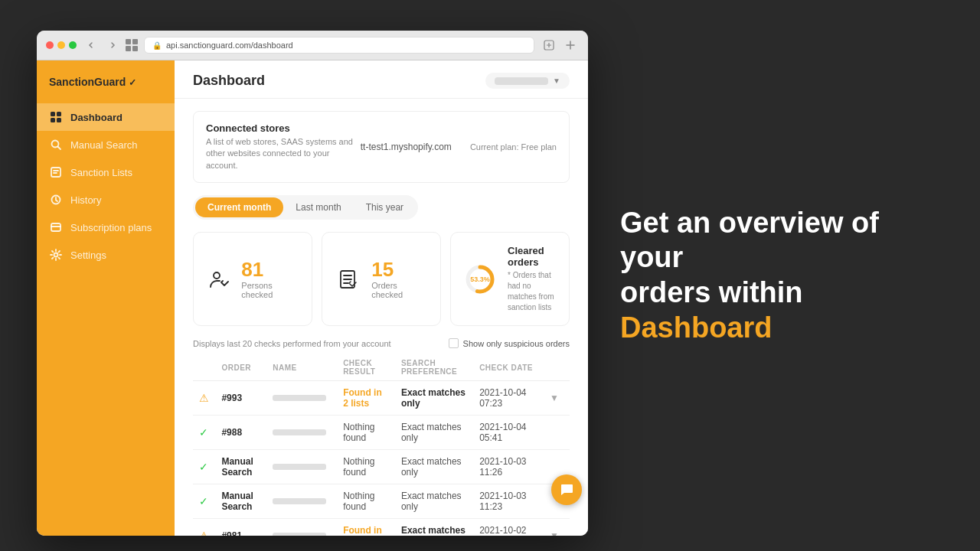 The height and width of the screenshot is (551, 980). I want to click on close-dot, so click(50, 45).